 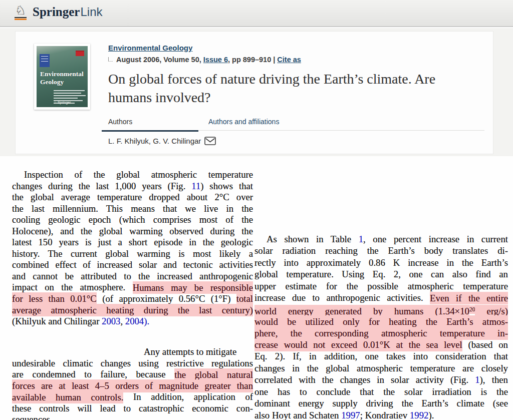 I want to click on text-run: correlated with the changes in solar act…, so click(x=365, y=379).